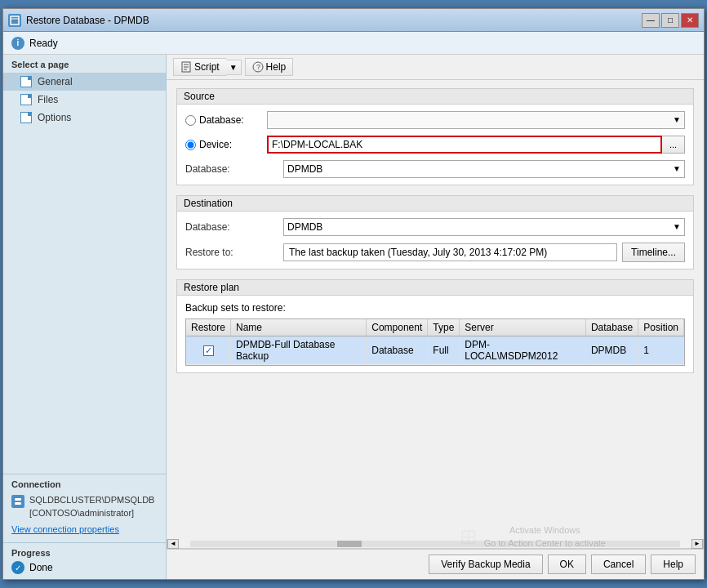  Describe the element at coordinates (435, 308) in the screenshot. I see `backup-sets-label: Backup sets to restore:` at that location.